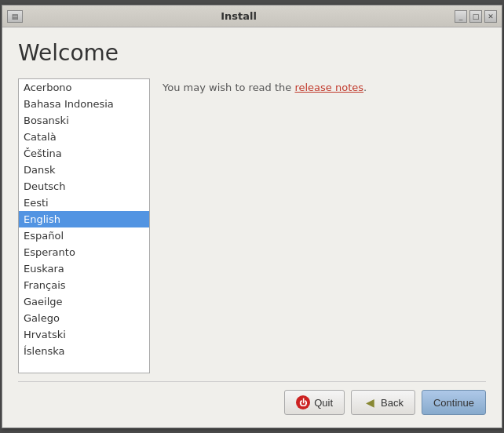 Image resolution: width=504 pixels, height=433 pixels. What do you see at coordinates (252, 53) in the screenshot?
I see `page-title: Welcome` at bounding box center [252, 53].